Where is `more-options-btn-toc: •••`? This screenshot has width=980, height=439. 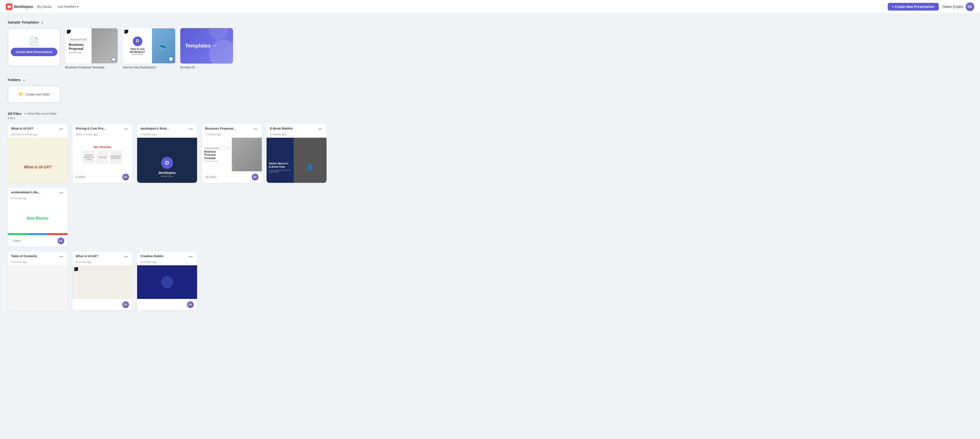
more-options-btn-toc: ••• is located at coordinates (61, 257).